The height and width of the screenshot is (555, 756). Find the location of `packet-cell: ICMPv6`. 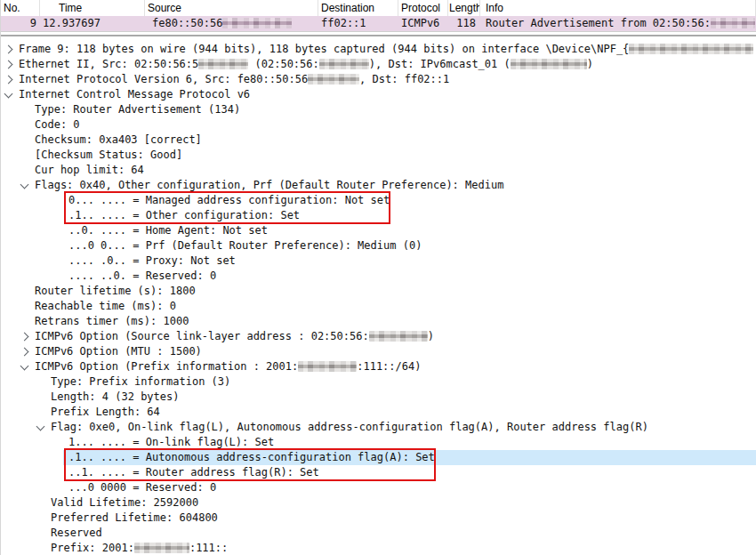

packet-cell: ICMPv6 is located at coordinates (423, 23).